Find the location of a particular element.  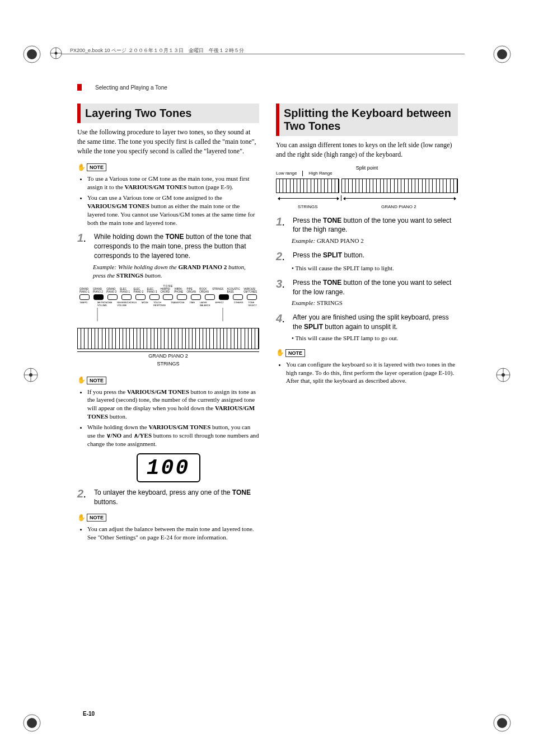

split-figure: Split point Low range High Range is located at coordinates (367, 187).